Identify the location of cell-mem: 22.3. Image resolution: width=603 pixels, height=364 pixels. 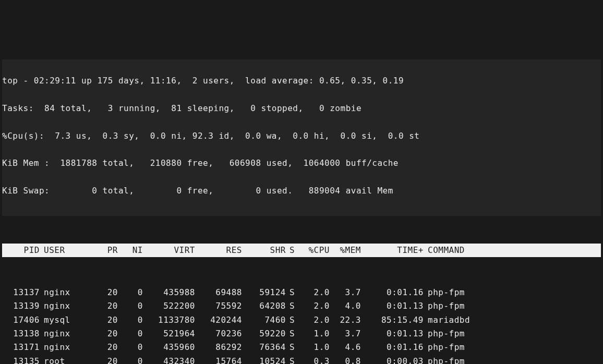
(345, 320).